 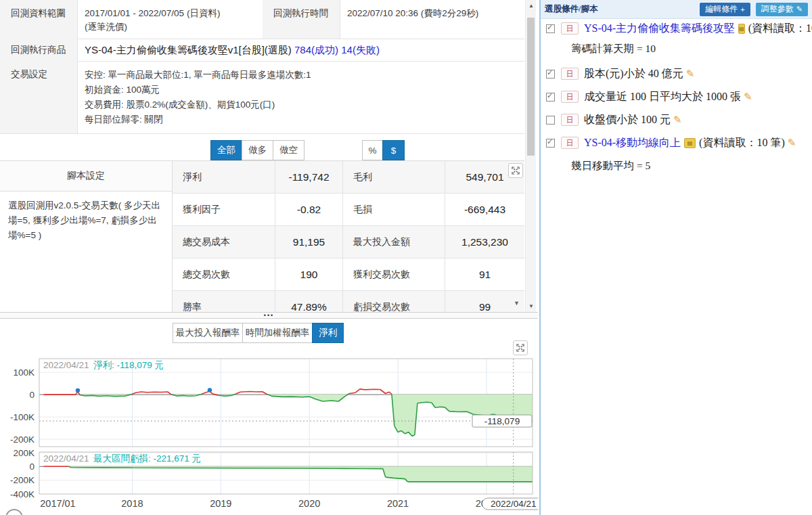 What do you see at coordinates (348, 242) in the screenshot?
I see `results-row: 總交易成本91,195最大投入金額1,253,230` at bounding box center [348, 242].